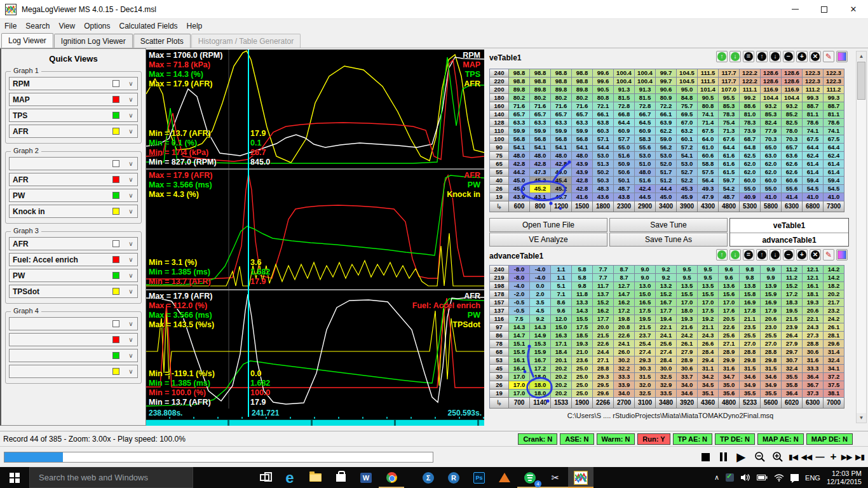 The height and width of the screenshot is (488, 868). Describe the element at coordinates (688, 369) in the screenshot. I see `table-cell: 30.6` at that location.